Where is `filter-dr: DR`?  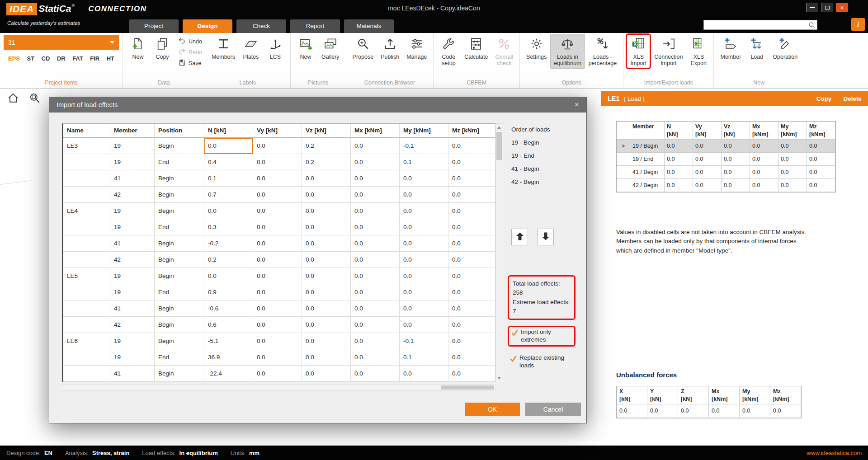 filter-dr: DR is located at coordinates (61, 59).